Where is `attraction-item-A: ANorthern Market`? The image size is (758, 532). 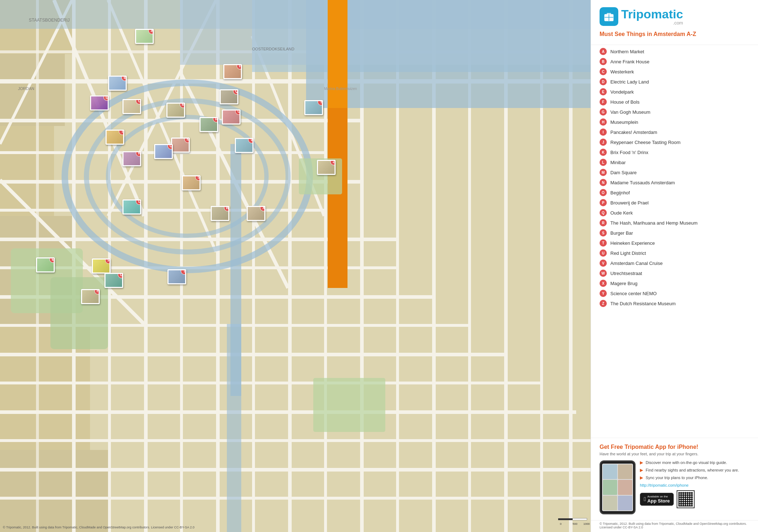 attraction-item-A: ANorthern Market is located at coordinates (674, 51).